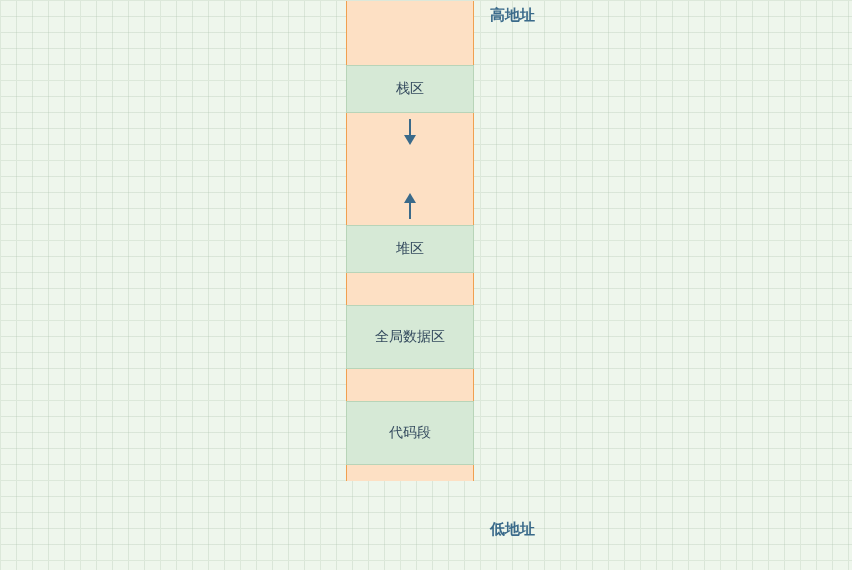 This screenshot has width=852, height=570. Describe the element at coordinates (410, 249) in the screenshot. I see `segment-heap: 堆区` at that location.